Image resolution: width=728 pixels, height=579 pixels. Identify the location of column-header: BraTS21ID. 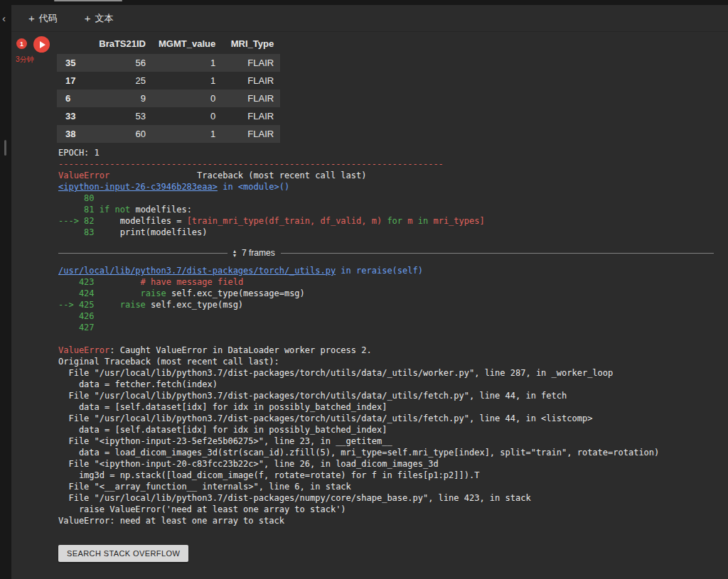
(121, 44).